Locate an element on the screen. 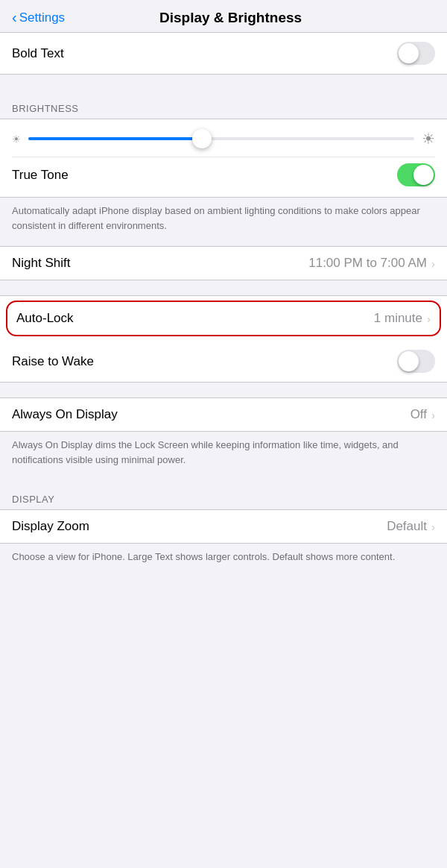 The width and height of the screenshot is (447, 868). page-title: Display & Brightness is located at coordinates (231, 18).